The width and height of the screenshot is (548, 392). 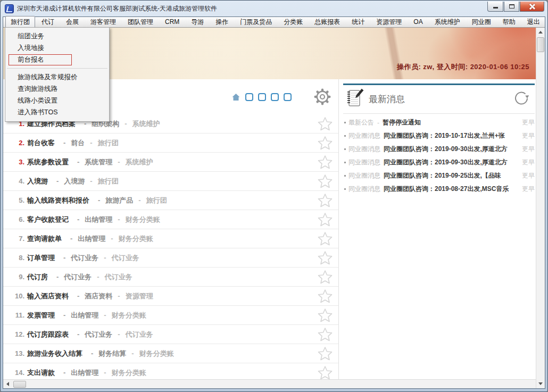 I want to click on task-link-代订房: 代订房, so click(x=37, y=277).